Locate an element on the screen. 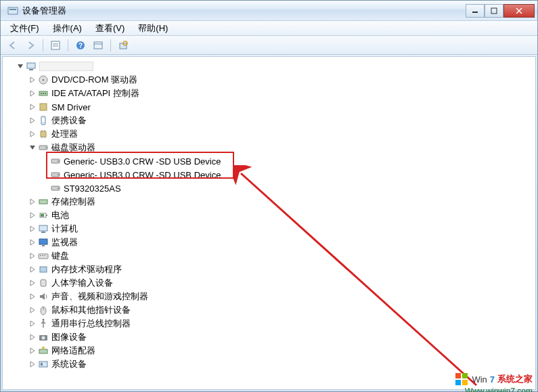  menu-help: 帮助(H) is located at coordinates (153, 28).